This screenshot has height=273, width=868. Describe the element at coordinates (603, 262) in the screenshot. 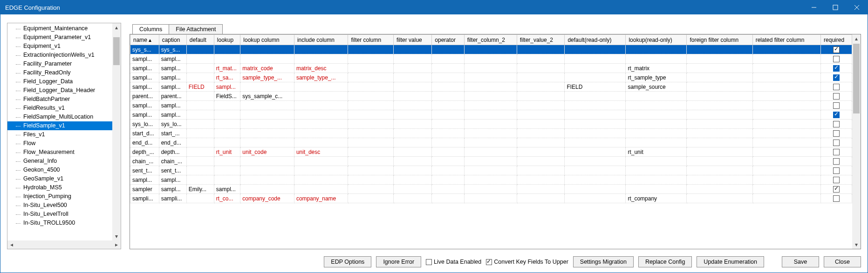

I see `settings-migration-button: Settings Migration` at that location.